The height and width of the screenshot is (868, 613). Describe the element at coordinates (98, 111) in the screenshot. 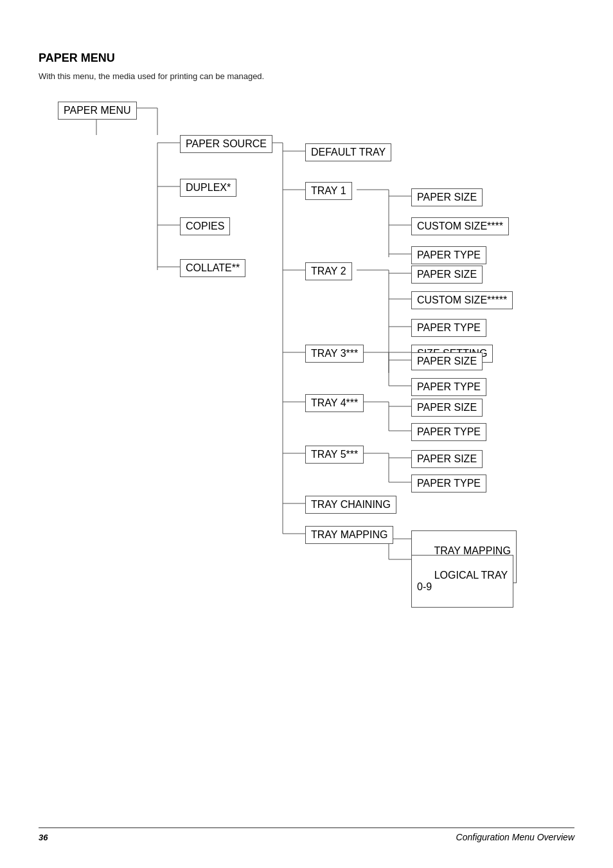

I see `node-paper-menu: PAPER MENU` at that location.